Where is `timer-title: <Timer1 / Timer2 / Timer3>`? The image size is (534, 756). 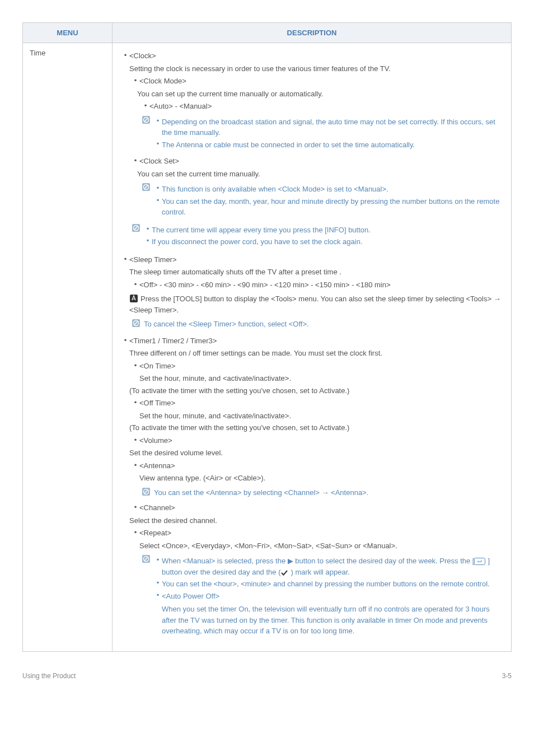 timer-title: <Timer1 / Timer2 / Timer3> is located at coordinates (316, 341).